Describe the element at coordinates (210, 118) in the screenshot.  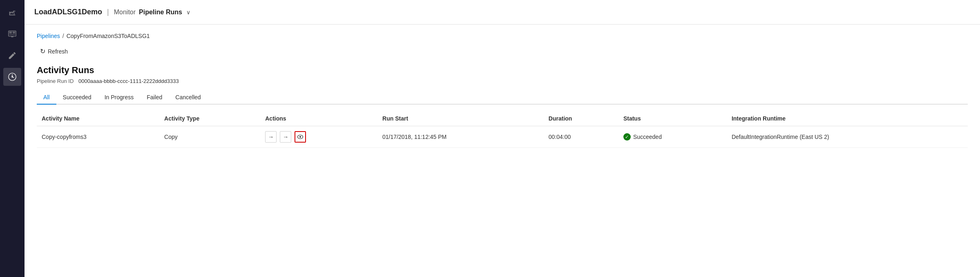
I see `col-activity-type: Activity Type` at that location.